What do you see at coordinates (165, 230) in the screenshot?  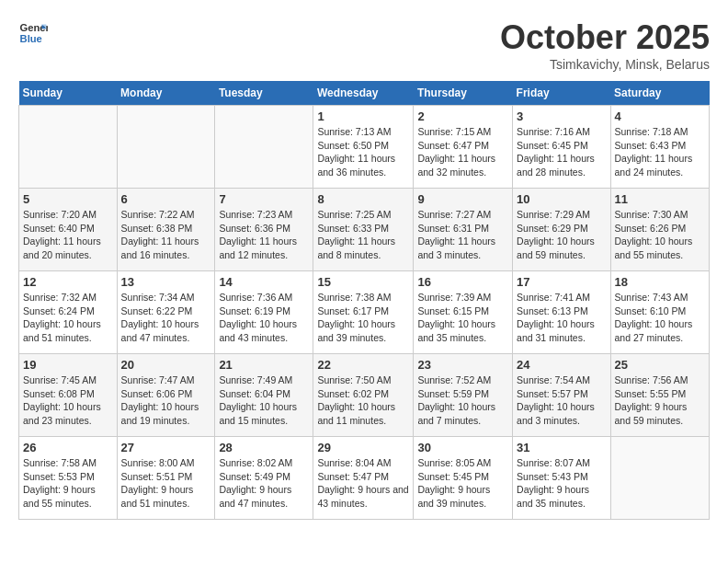 I see `calendar-cell: 6Sunrise: 7:22 AM Sunset: 6:38 PM Daylig…` at bounding box center [165, 230].